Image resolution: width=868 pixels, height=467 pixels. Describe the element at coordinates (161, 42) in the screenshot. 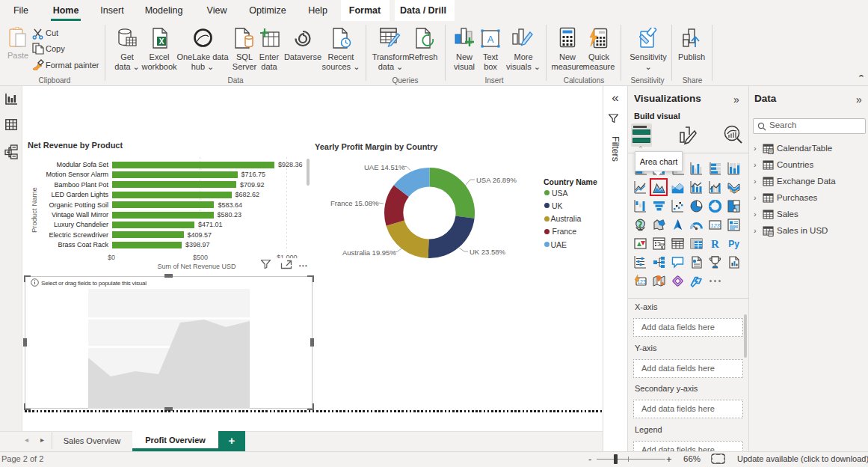

I see `svg-text: X` at that location.